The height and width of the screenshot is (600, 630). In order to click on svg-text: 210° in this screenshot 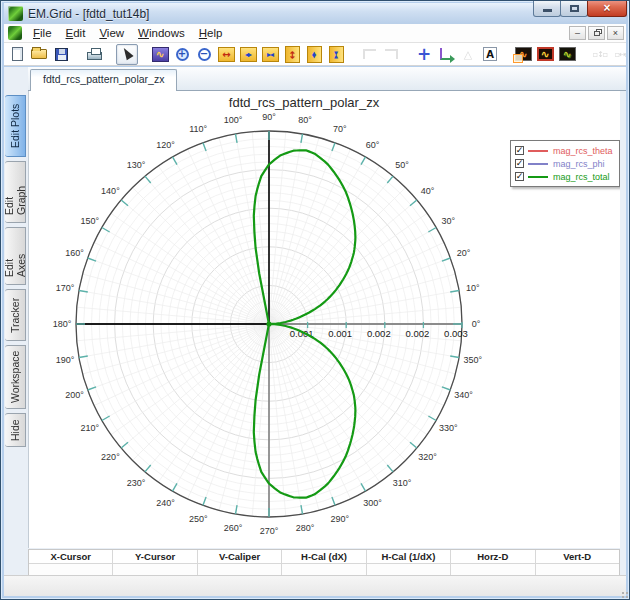, I will do `click(90, 428)`.